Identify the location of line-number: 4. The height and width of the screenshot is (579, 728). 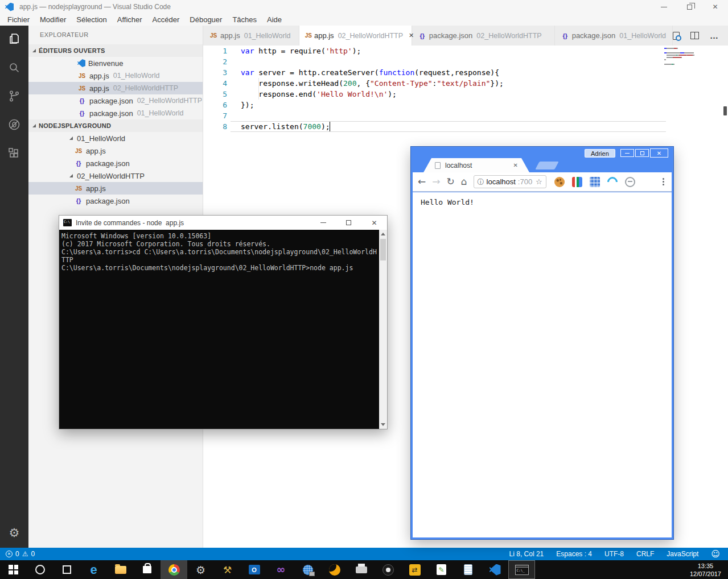
(222, 83).